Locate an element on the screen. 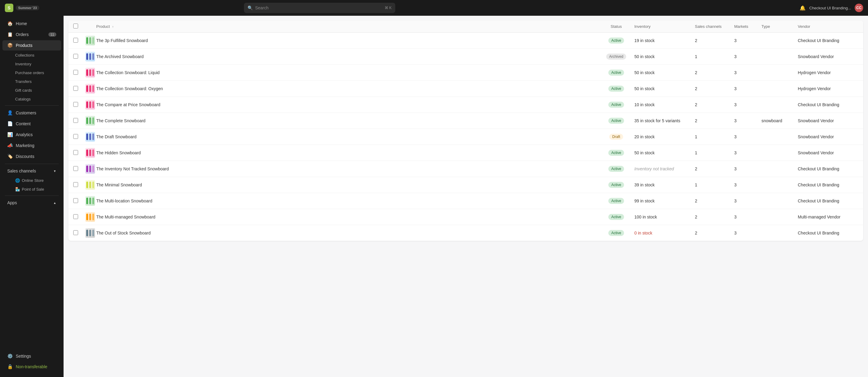  products-icon: 📦 is located at coordinates (10, 45).